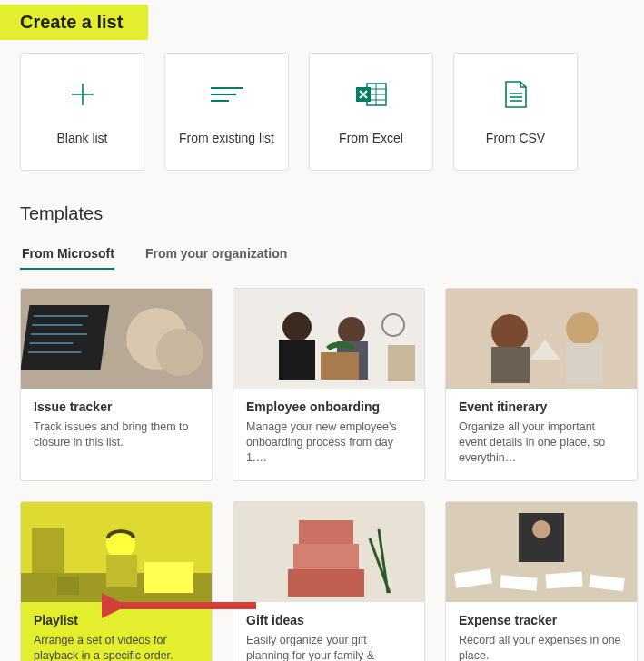 Image resolution: width=644 pixels, height=661 pixels. I want to click on template-desc: Easily organize your gift planning for y…, so click(329, 646).